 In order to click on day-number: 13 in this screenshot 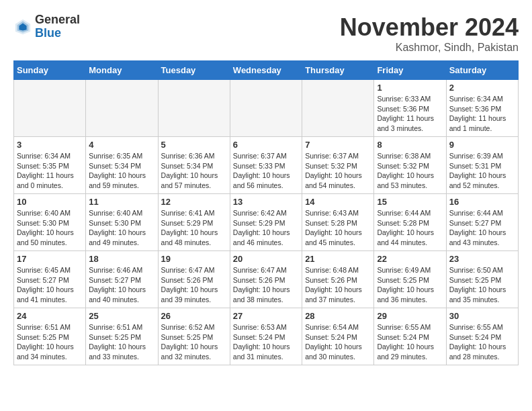, I will do `click(266, 201)`.